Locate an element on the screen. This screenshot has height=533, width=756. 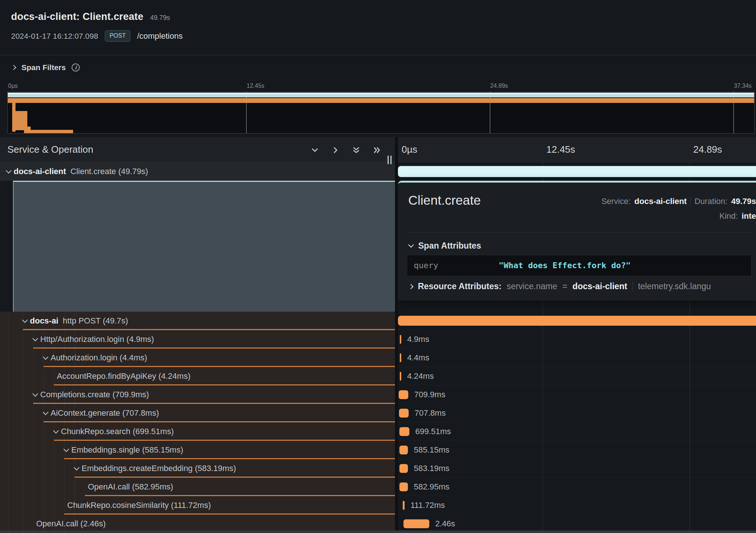
resource-value: docs-ai-client is located at coordinates (600, 286).